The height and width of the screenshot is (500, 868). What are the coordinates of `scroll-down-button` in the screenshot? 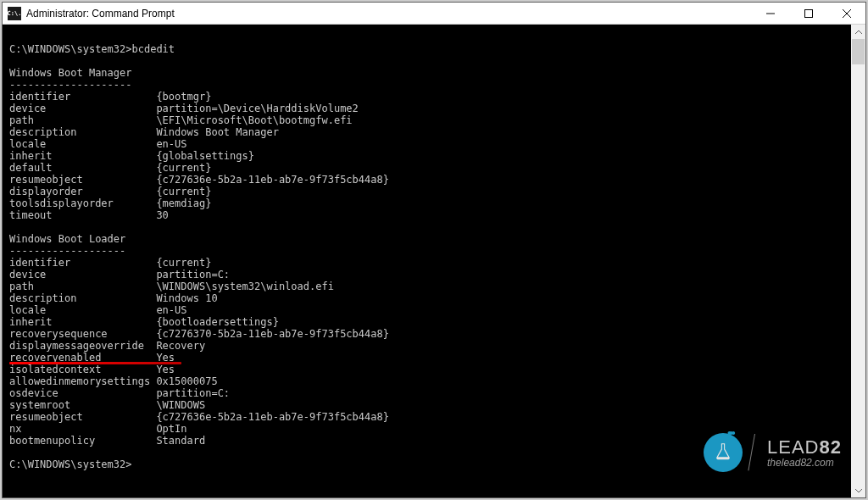 It's located at (858, 490).